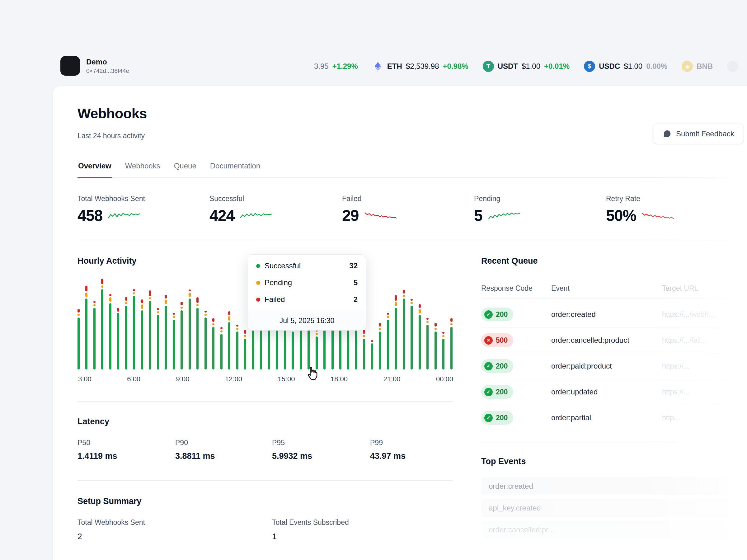 The width and height of the screenshot is (747, 560). I want to click on top-event-item: api_key.created, so click(605, 508).